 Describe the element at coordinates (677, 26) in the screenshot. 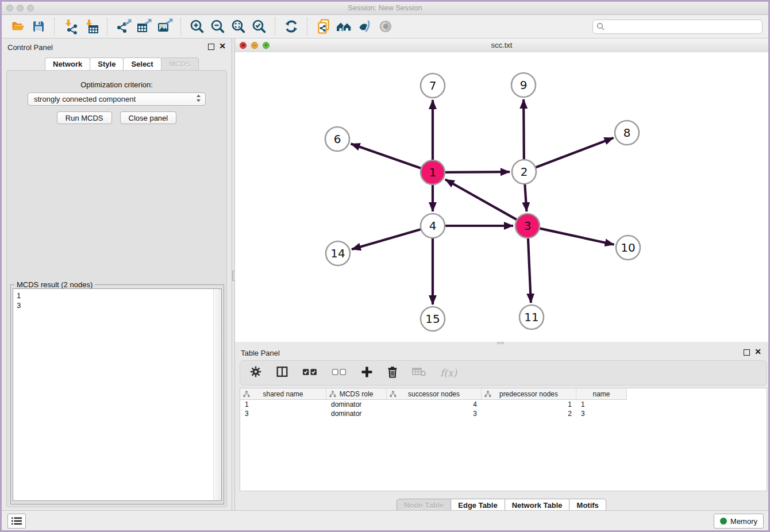

I see `search-box` at that location.